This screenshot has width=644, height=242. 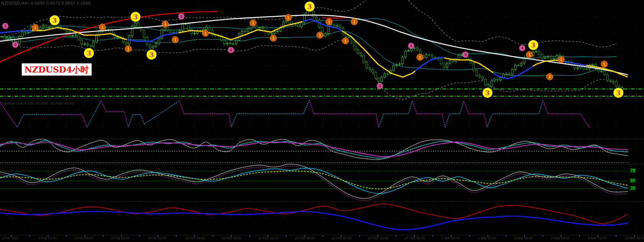 What do you see at coordinates (195, 238) in the screenshot?
I see `time-axis-label: 13 Feb 08:00` at bounding box center [195, 238].